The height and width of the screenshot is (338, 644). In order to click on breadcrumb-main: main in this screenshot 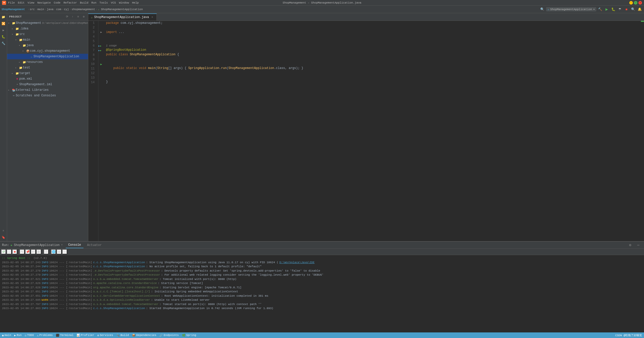, I will do `click(41, 9)`.